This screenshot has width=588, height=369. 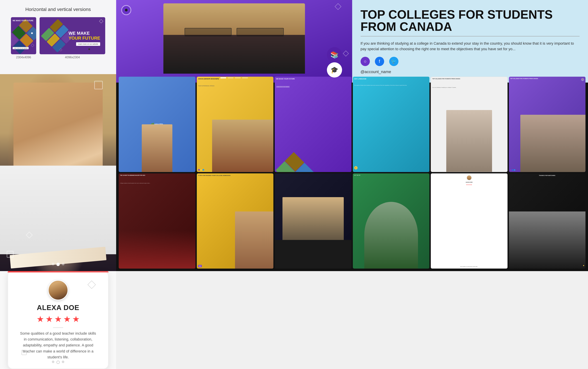 I want to click on separator, so click(x=470, y=36).